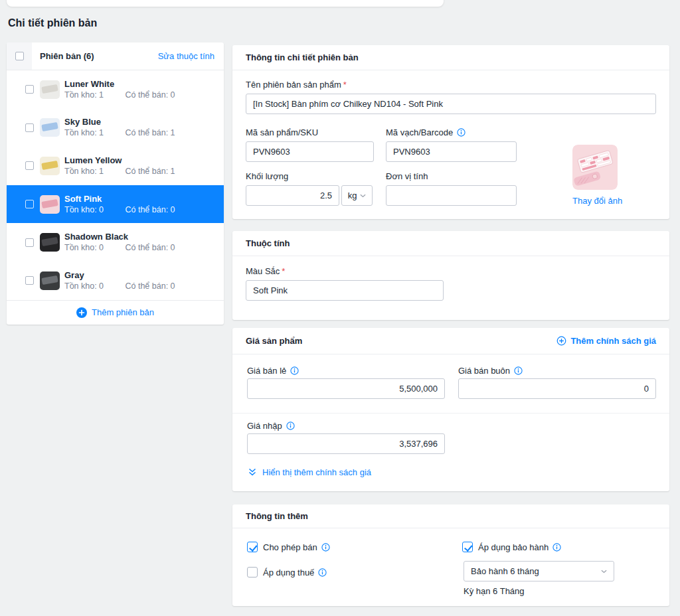 This screenshot has height=616, width=680. I want to click on add-variant-button: Thêm phiên bản, so click(116, 312).